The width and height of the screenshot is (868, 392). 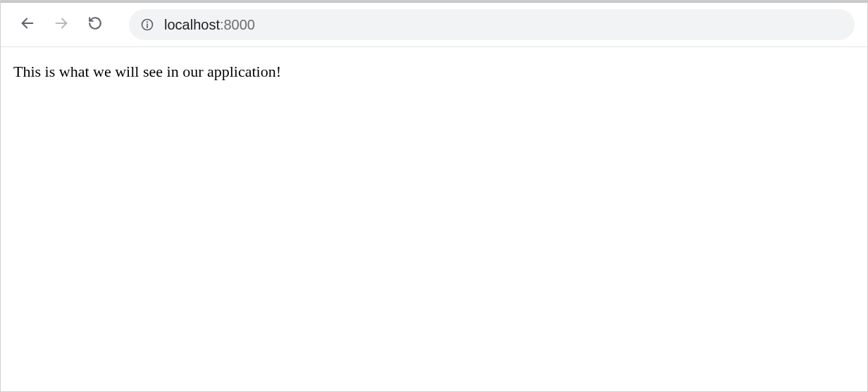 I want to click on info-icon, so click(x=147, y=25).